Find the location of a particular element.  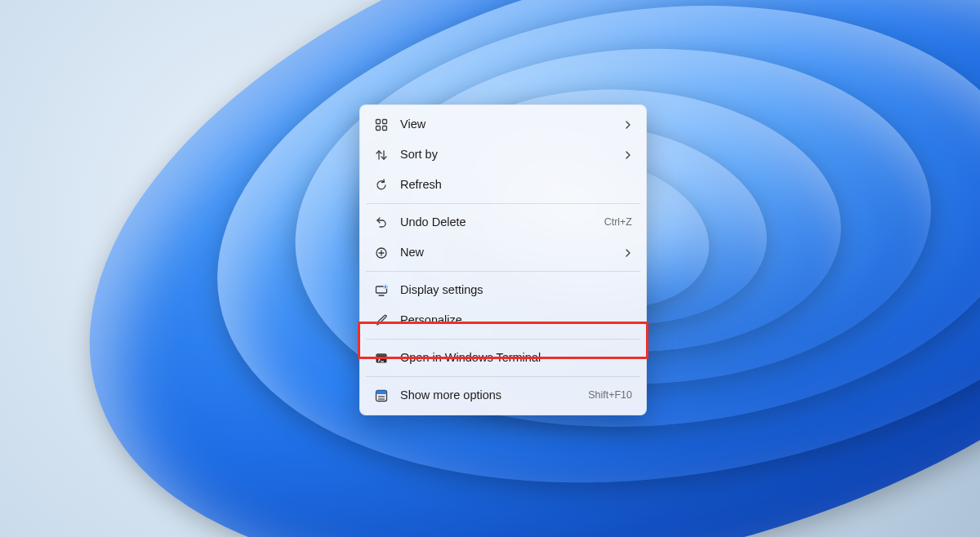

menu-item-label: Undo Delete is located at coordinates (499, 222).